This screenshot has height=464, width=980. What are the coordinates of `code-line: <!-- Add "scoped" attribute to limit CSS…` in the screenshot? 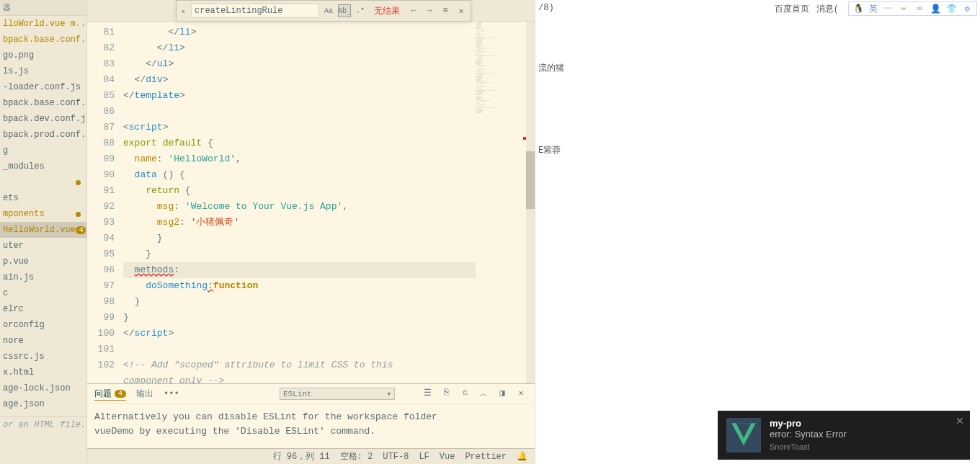 It's located at (300, 365).